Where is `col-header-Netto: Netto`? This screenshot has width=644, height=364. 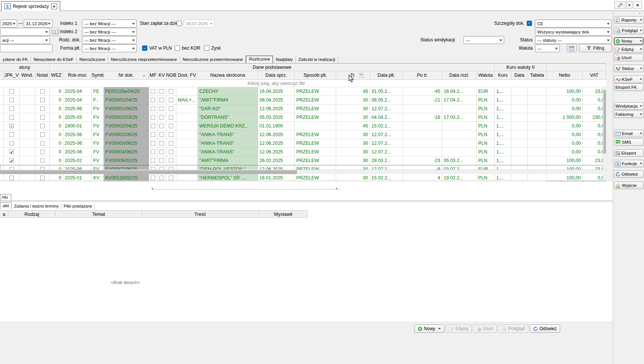
col-header-Netto: Netto is located at coordinates (565, 75).